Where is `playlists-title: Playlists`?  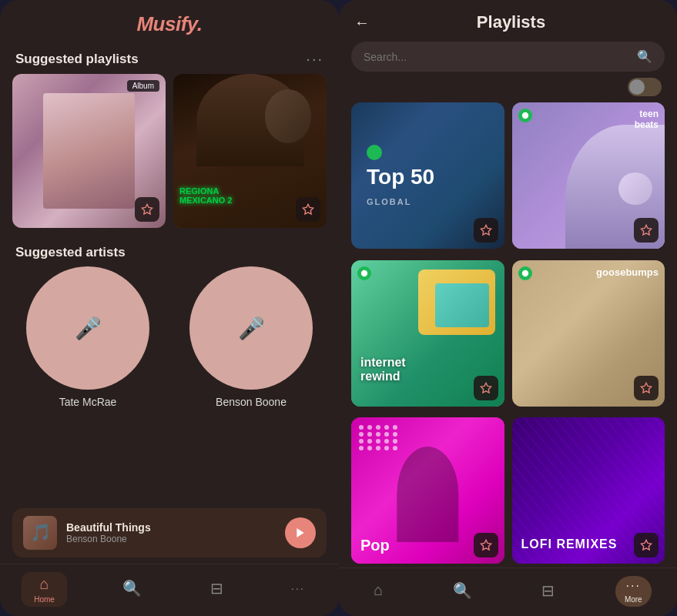
playlists-title: Playlists is located at coordinates (511, 22).